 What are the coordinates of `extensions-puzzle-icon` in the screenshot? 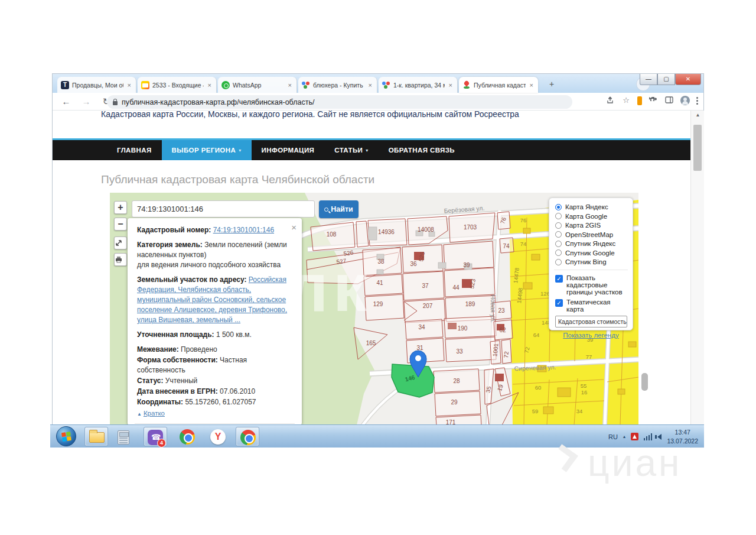 It's located at (653, 100).